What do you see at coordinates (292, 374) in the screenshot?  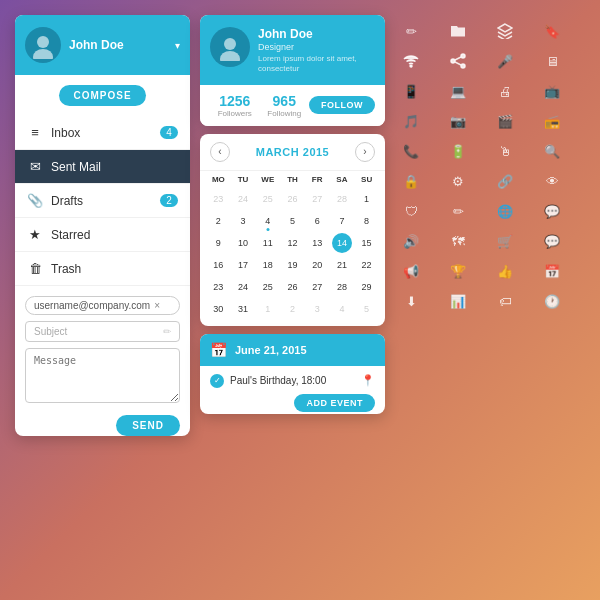 I see `event-card: 📅 June 21, 2015 ✓ Paul's Birthday, 18:00…` at bounding box center [292, 374].